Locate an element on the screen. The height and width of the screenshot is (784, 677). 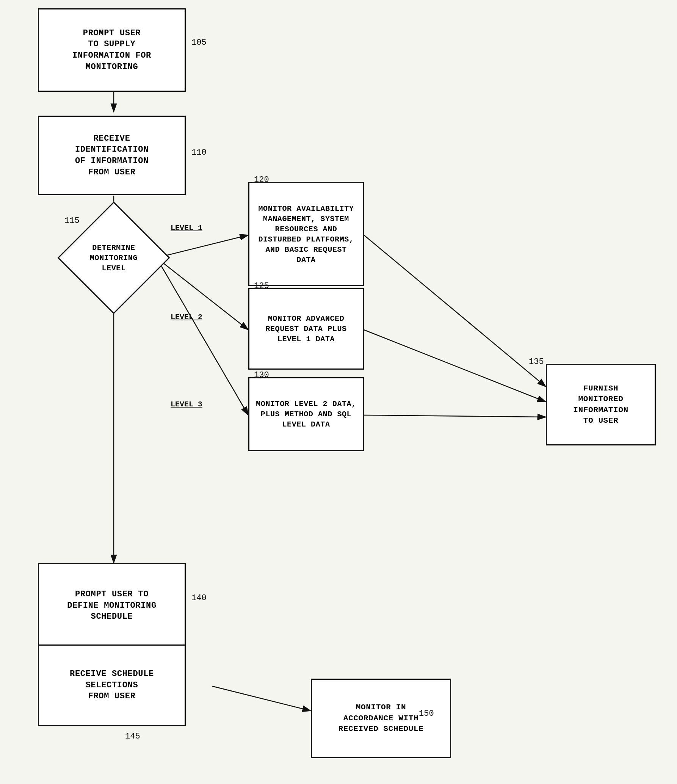
ref-145: 145 is located at coordinates (133, 736).